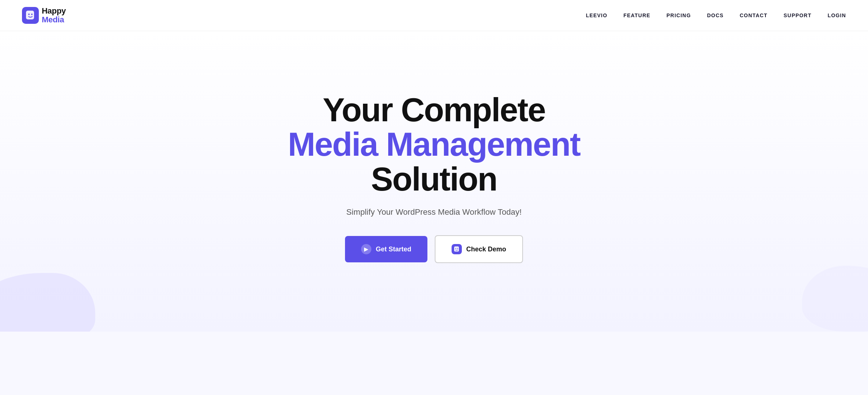  I want to click on logo-icon, so click(30, 15).